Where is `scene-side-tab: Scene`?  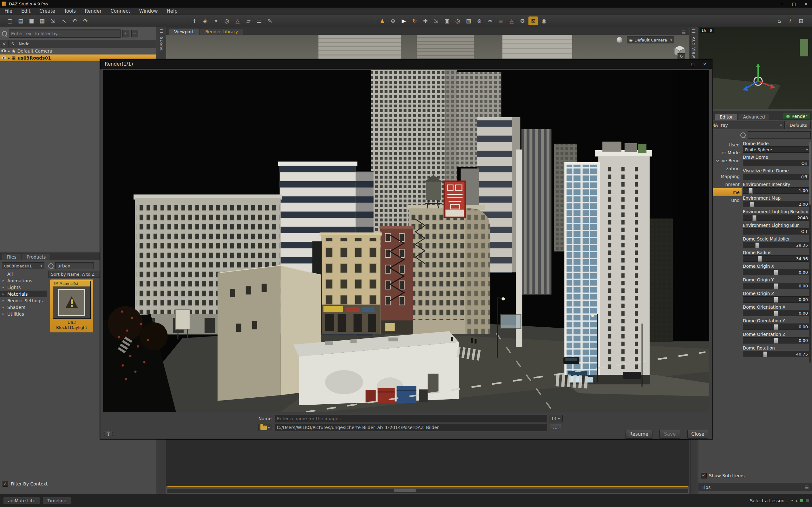 scene-side-tab: Scene is located at coordinates (162, 44).